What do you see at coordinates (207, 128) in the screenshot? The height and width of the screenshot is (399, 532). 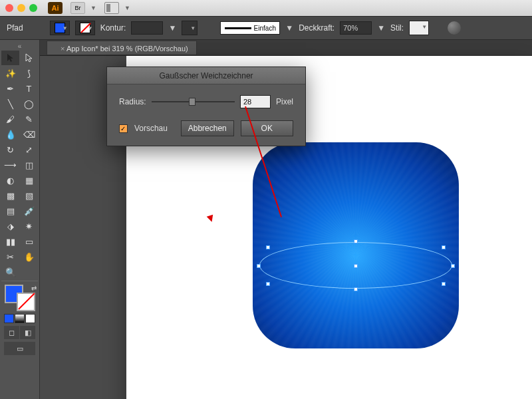 I see `cancel-button: Abbrechen` at bounding box center [207, 128].